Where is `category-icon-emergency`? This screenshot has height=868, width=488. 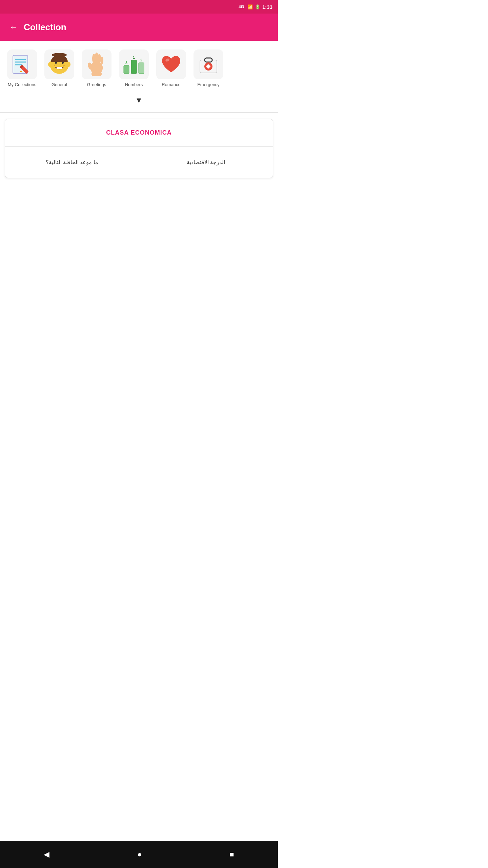 category-icon-emergency is located at coordinates (208, 64).